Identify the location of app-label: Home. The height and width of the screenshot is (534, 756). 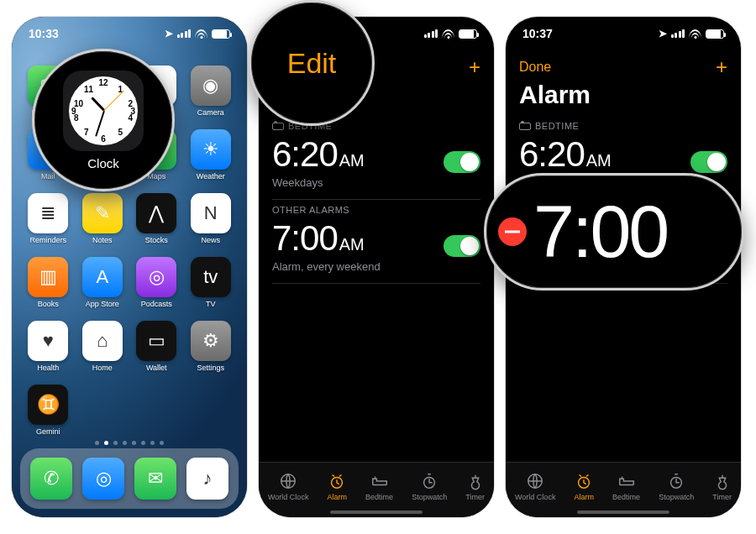
(102, 368).